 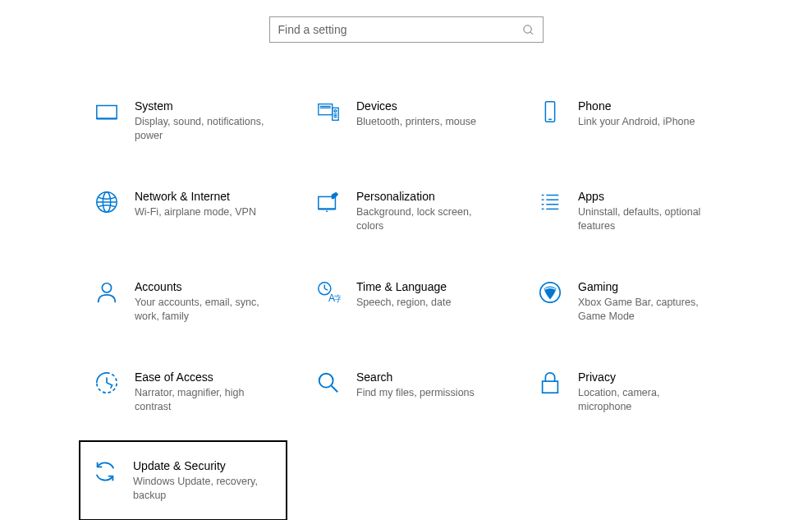 What do you see at coordinates (550, 292) in the screenshot?
I see `gaming-icon` at bounding box center [550, 292].